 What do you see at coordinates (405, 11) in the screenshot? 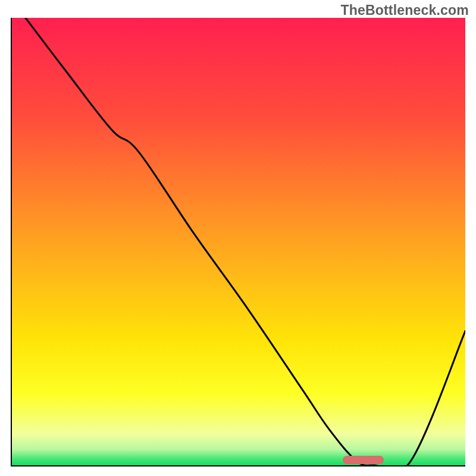
I see `watermark-text: TheBottleneck.com` at bounding box center [405, 11].